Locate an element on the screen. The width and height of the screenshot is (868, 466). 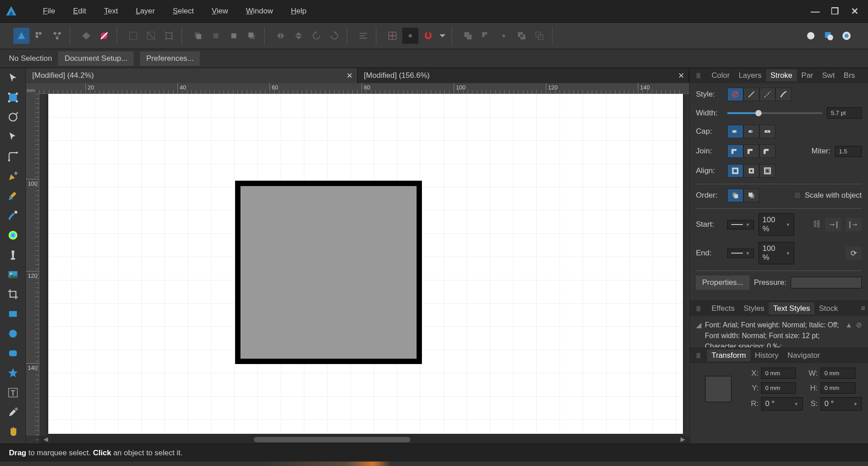
order-front-button is located at coordinates (751, 195).